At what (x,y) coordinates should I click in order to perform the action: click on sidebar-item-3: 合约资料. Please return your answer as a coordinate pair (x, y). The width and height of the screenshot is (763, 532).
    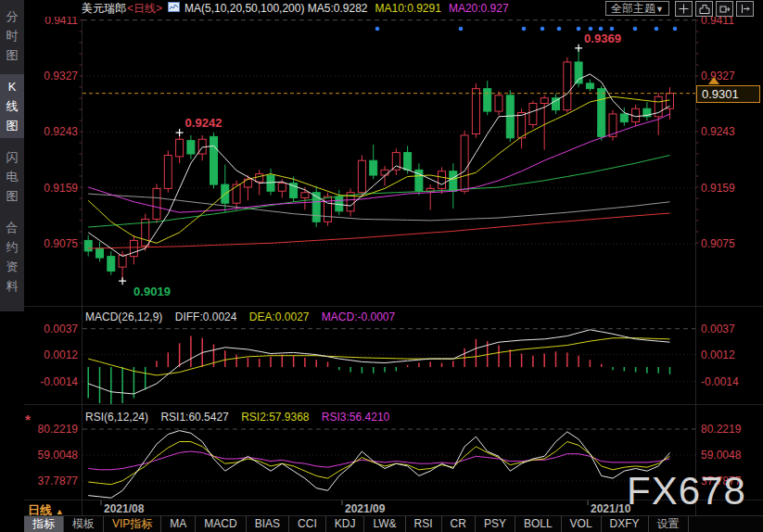
    Looking at the image, I should click on (12, 257).